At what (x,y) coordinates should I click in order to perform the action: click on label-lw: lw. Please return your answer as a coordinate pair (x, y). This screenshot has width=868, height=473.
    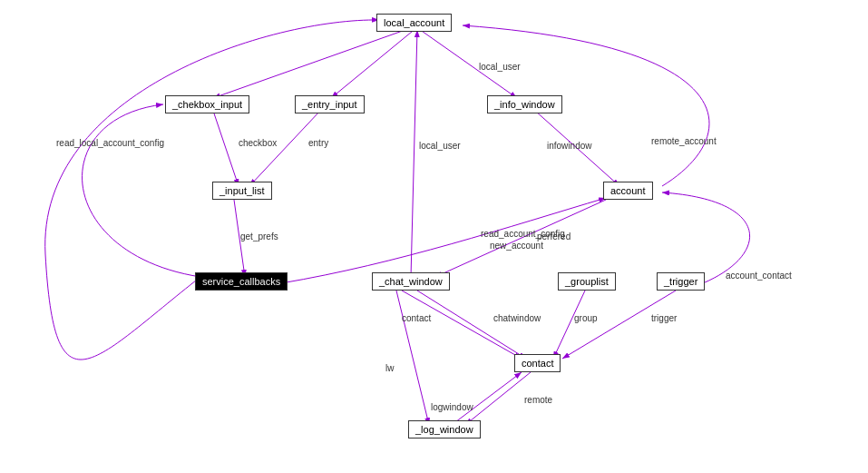
    Looking at the image, I should click on (390, 369).